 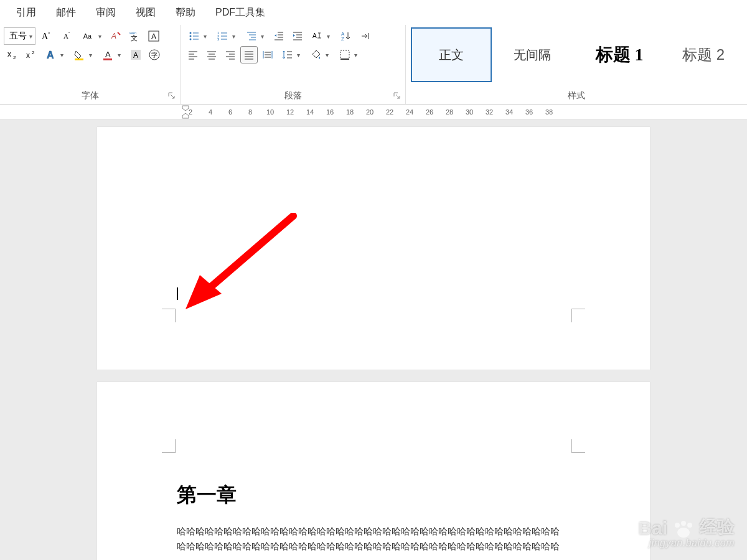 What do you see at coordinates (374, 112) in the screenshot?
I see `ruler: 2468101214161820222426283032343638` at bounding box center [374, 112].